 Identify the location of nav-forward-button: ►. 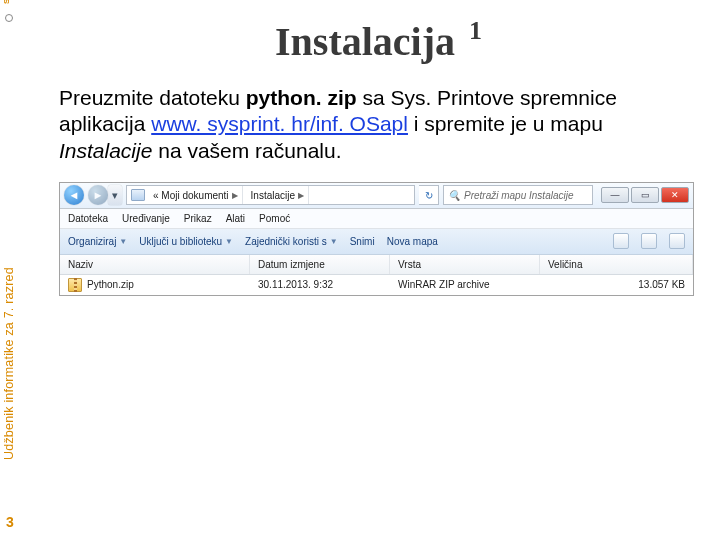
(98, 195).